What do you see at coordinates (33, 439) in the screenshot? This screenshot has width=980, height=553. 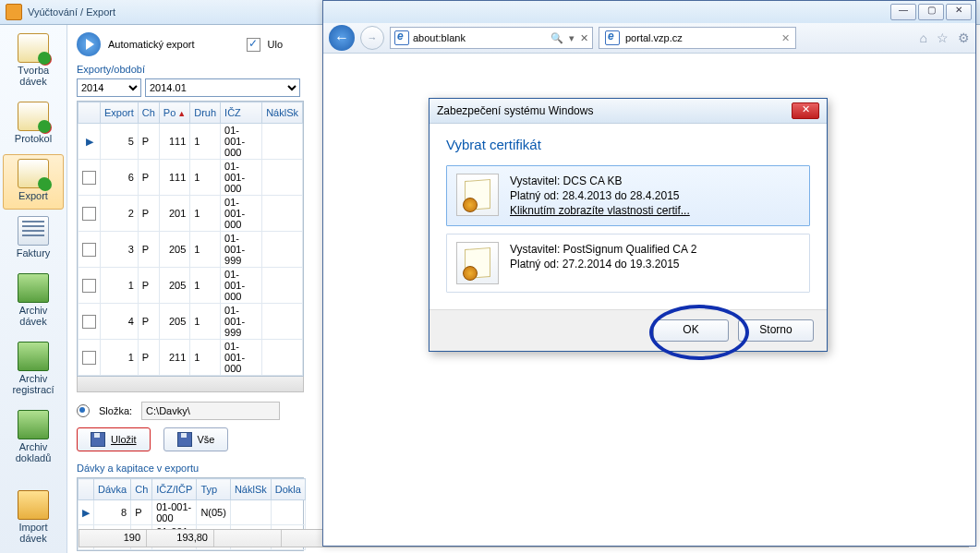 I see `sidebar-item-archiv-dokladu: Archivdokladů` at bounding box center [33, 439].